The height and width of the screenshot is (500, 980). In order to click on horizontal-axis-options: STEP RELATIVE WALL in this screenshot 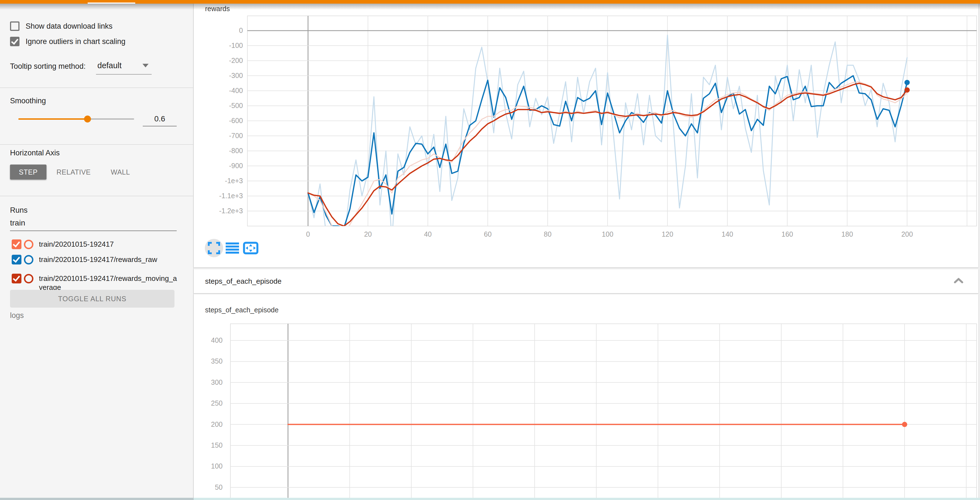, I will do `click(75, 172)`.